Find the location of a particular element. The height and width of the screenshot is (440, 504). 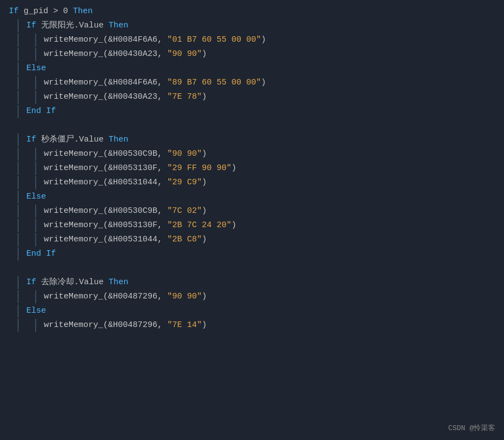

code-line: writeMemory_(&H00531044, "29 C9") is located at coordinates (252, 183).